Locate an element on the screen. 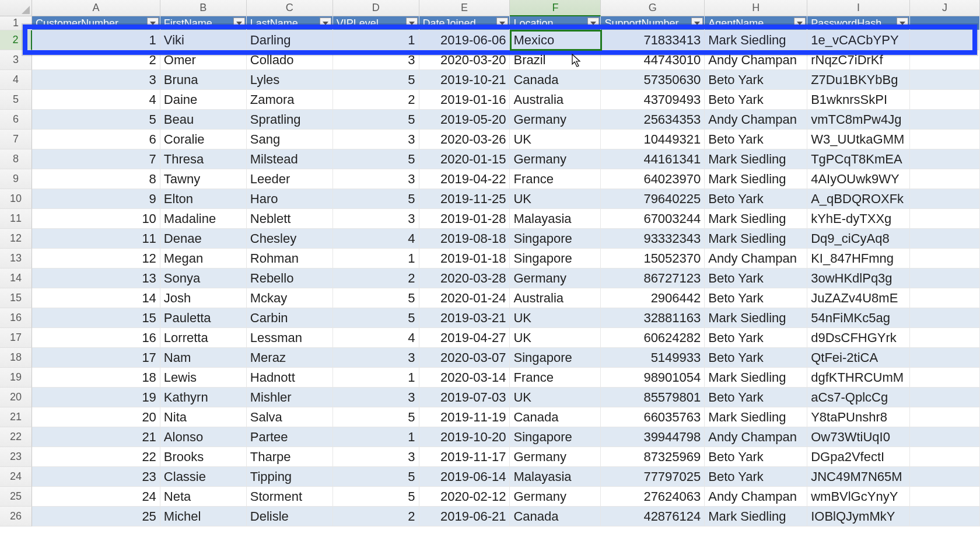  cell: Coralie is located at coordinates (204, 140).